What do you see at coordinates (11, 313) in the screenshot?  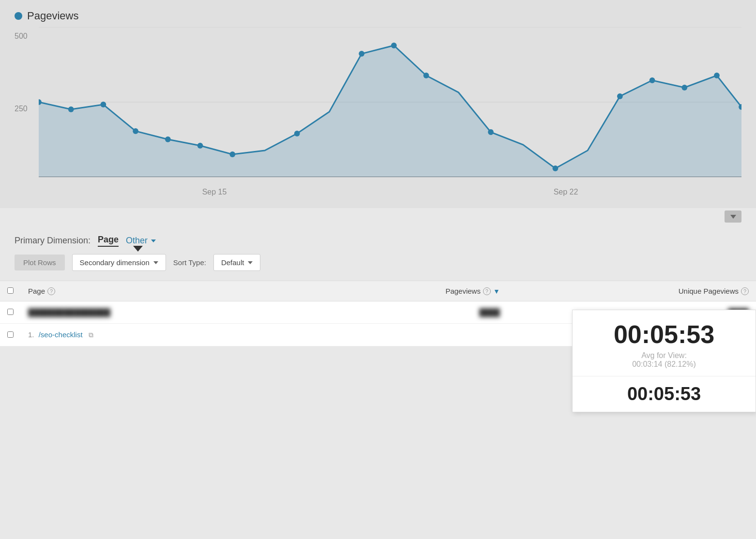 I see `row-checkbox-cell` at bounding box center [11, 313].